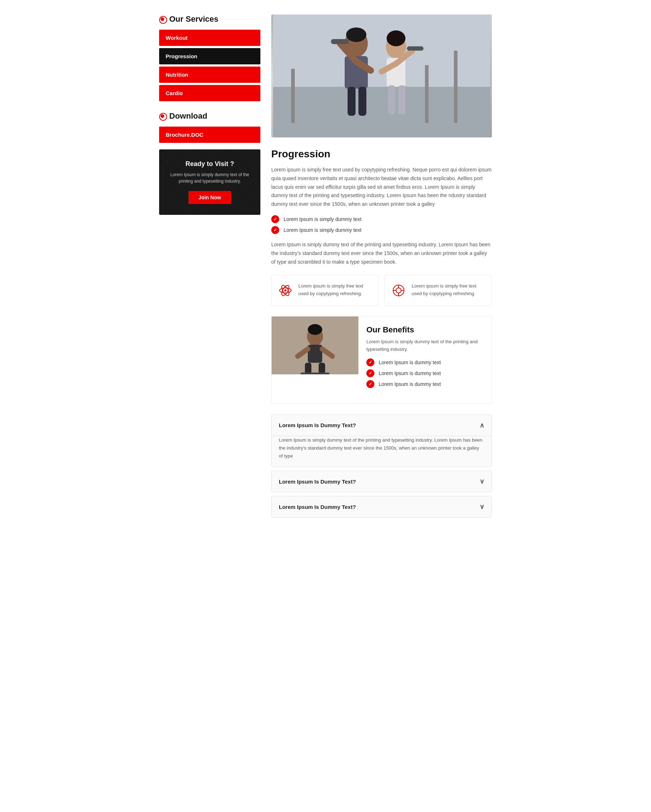  What do you see at coordinates (370, 374) in the screenshot?
I see `benefits-check-icon-2: ✓` at bounding box center [370, 374].